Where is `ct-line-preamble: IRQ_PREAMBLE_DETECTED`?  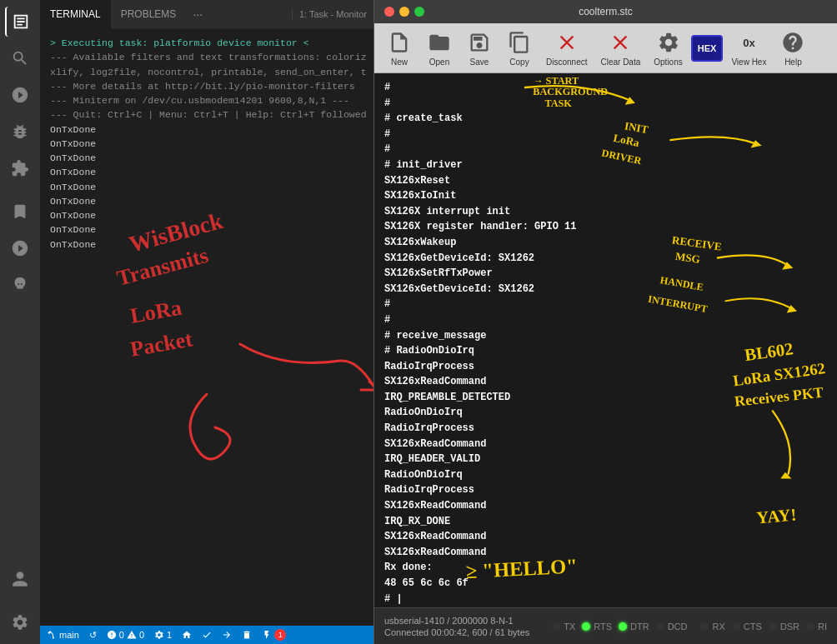 ct-line-preamble: IRQ_PREAMBLE_DETECTED is located at coordinates (605, 398).